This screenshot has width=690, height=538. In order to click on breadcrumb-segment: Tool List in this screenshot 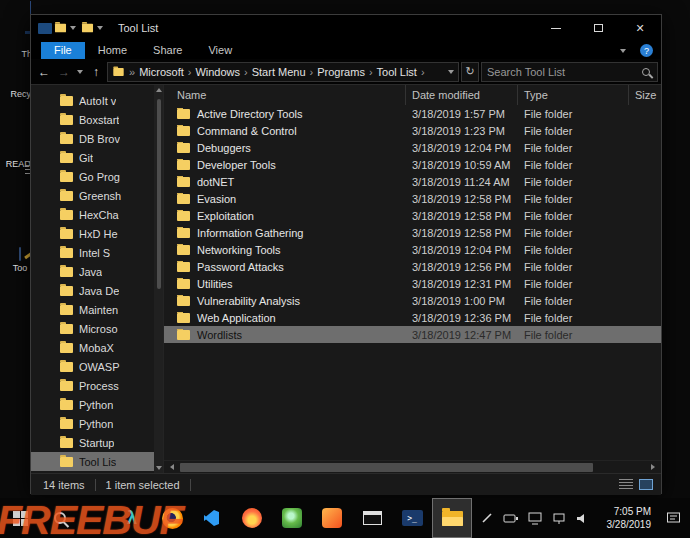, I will do `click(397, 72)`.